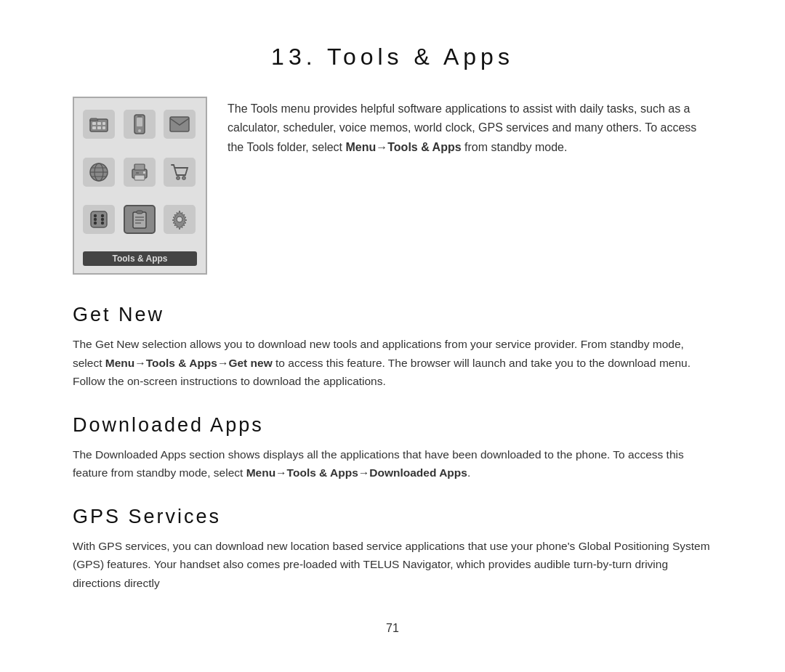  What do you see at coordinates (180, 172) in the screenshot?
I see `icon-cell-cart` at bounding box center [180, 172].